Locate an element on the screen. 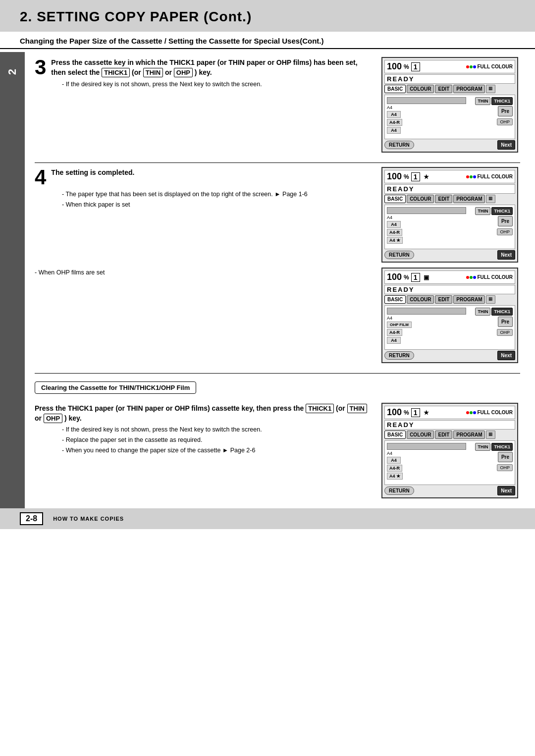 Image resolution: width=535 pixels, height=756 pixels. nav-edit-cl: EDIT is located at coordinates (444, 435).